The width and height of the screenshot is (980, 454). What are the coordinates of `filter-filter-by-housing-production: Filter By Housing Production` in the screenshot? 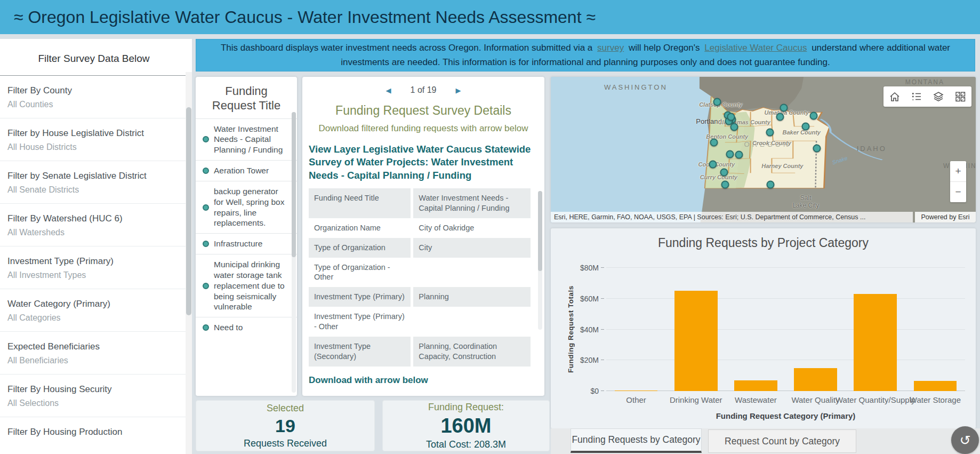 It's located at (96, 433).